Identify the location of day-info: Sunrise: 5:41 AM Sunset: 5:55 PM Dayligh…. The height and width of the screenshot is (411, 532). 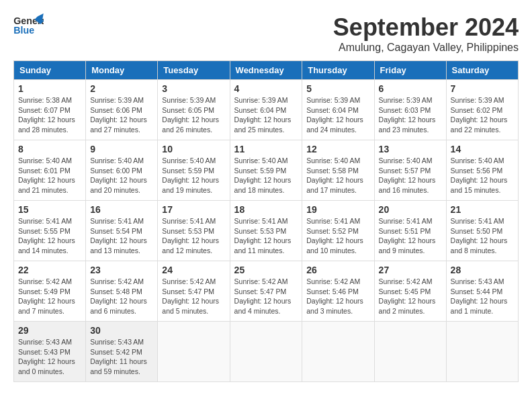
(50, 236).